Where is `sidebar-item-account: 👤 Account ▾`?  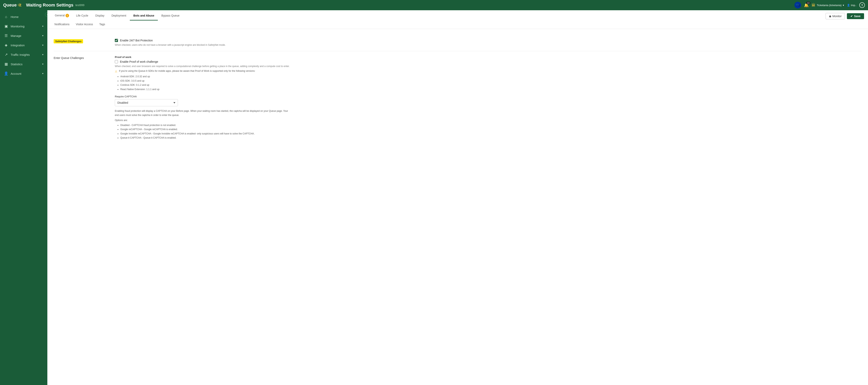
sidebar-item-account: 👤 Account ▾ is located at coordinates (24, 73).